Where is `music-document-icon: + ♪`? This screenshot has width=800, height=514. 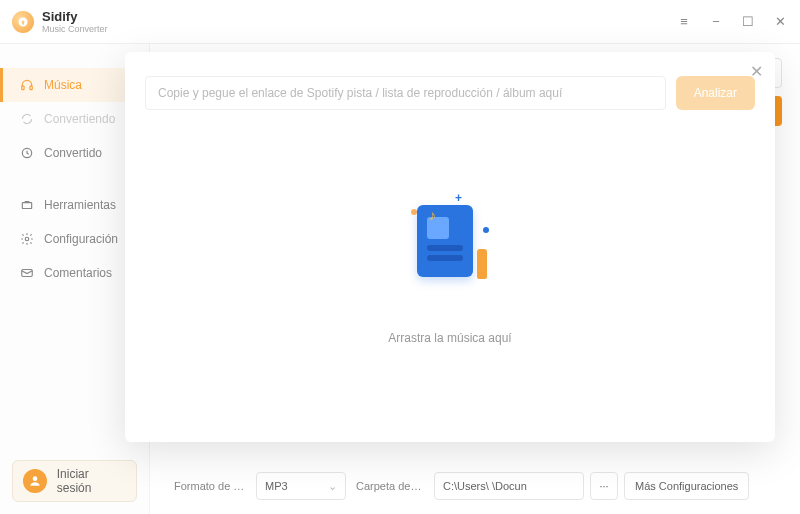 music-document-icon: + ♪ is located at coordinates (450, 247).